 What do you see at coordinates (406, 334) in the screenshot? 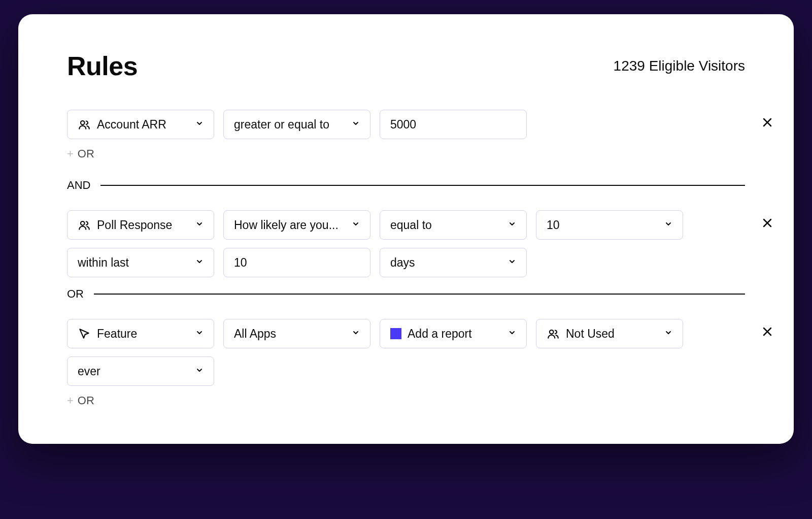
I see `rule-row: Feature All Apps Add a report` at bounding box center [406, 334].